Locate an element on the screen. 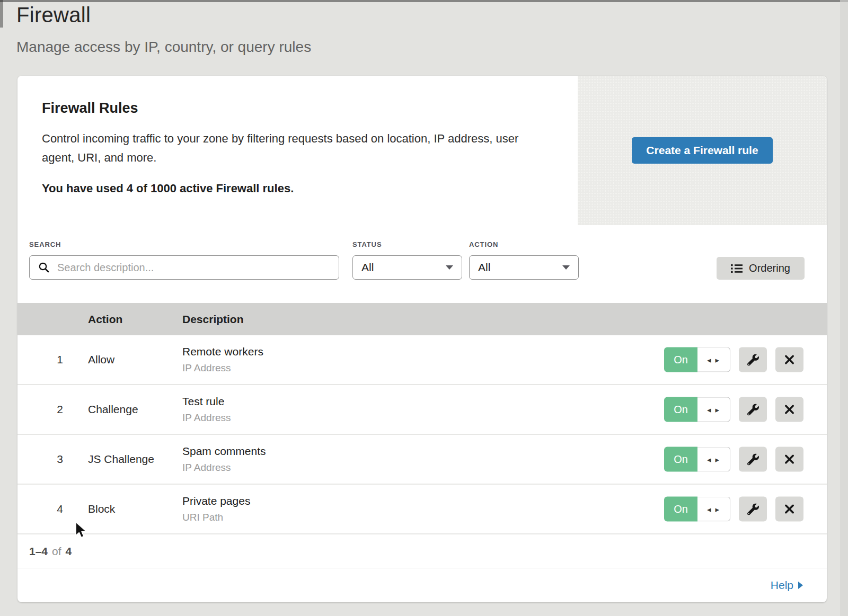  table-row: 3 JS Challenge Spam comments IP Address … is located at coordinates (422, 460).